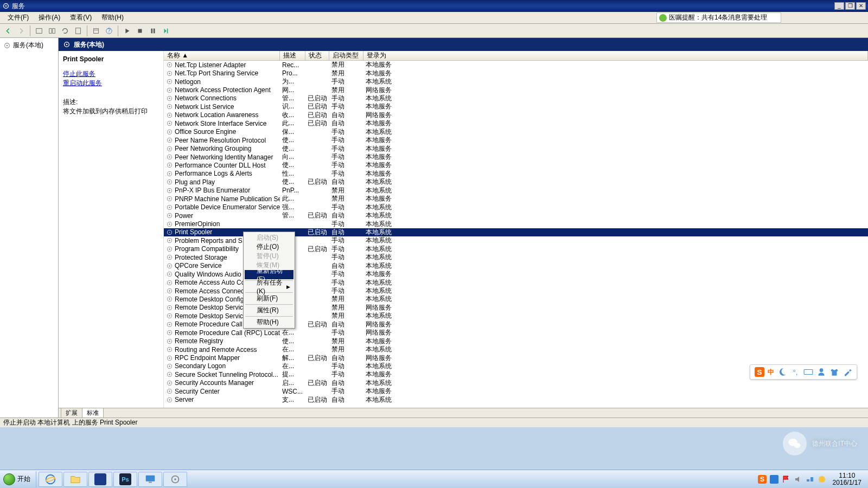  Describe the element at coordinates (78, 31) in the screenshot. I see `export-button` at that location.